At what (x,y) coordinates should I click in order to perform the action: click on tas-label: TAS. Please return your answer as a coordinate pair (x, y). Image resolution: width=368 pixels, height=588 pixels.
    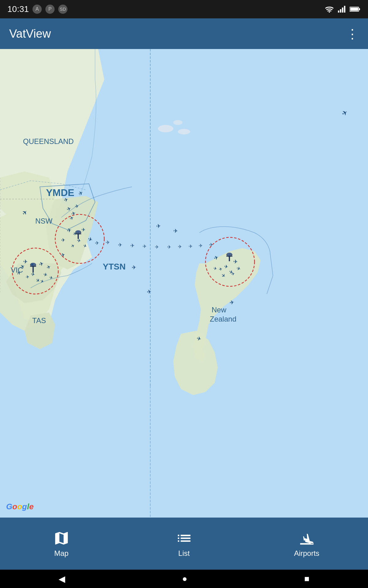
    Looking at the image, I should click on (39, 320).